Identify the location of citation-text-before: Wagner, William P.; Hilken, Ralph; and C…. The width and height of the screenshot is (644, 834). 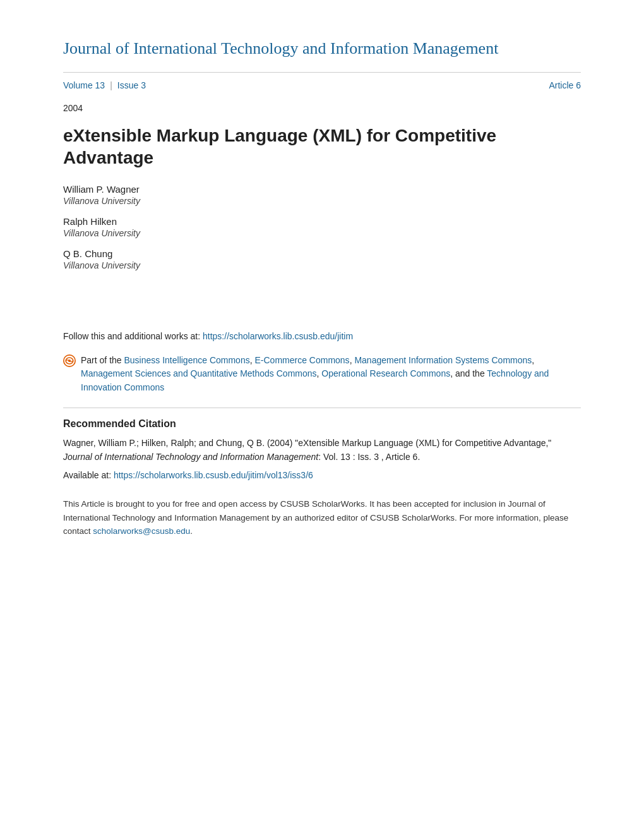
(307, 443).